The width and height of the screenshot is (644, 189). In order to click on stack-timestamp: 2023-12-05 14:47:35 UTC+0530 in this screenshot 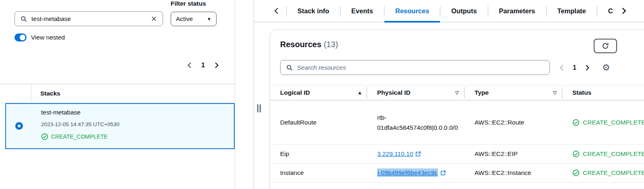, I will do `click(80, 124)`.